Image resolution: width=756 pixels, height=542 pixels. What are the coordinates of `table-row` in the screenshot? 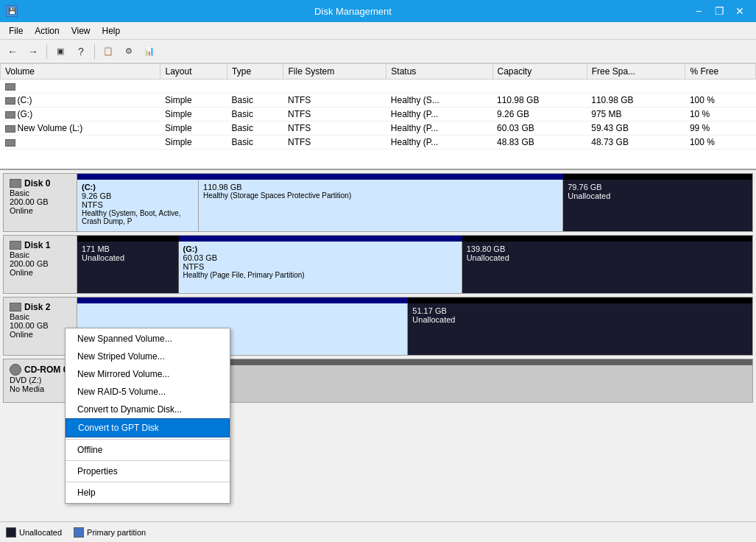 It's located at (378, 87).